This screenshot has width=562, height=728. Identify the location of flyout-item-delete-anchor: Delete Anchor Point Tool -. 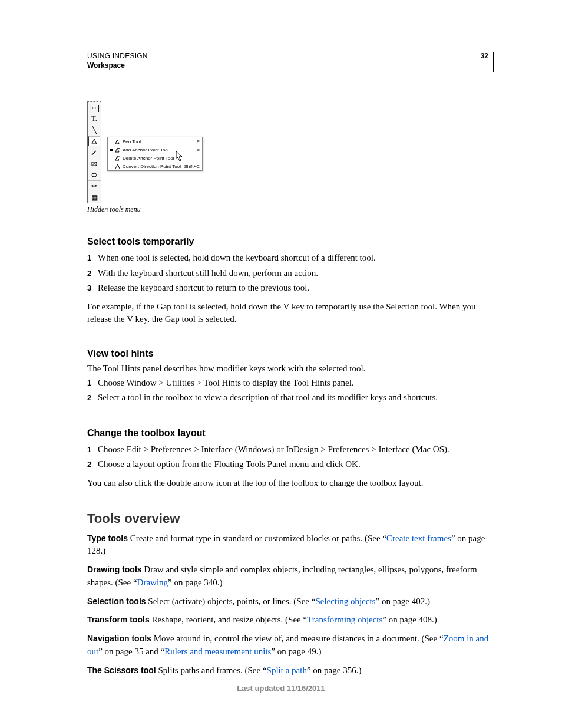
(155, 158).